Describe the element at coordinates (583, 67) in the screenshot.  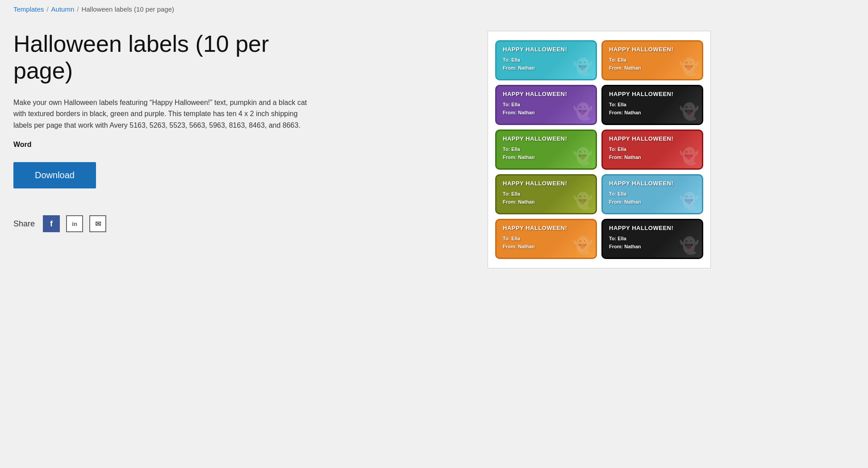
I see `label-decoration-0: 👻` at that location.